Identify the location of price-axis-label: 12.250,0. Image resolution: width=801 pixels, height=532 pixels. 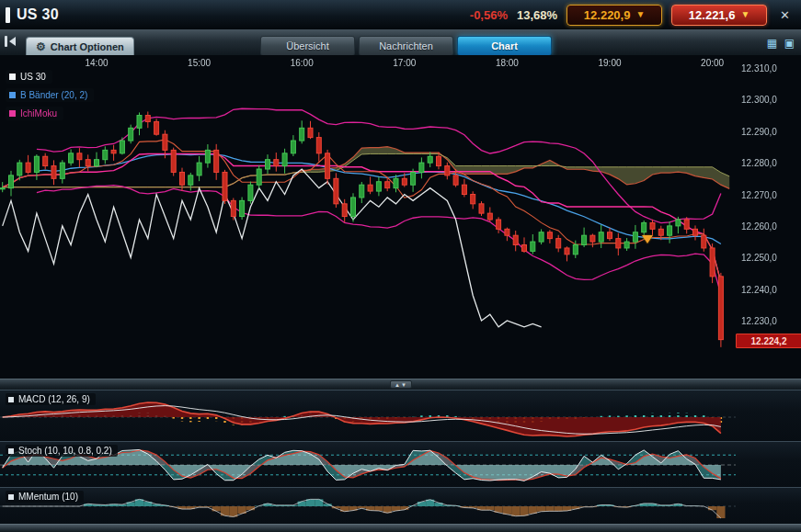
(760, 257).